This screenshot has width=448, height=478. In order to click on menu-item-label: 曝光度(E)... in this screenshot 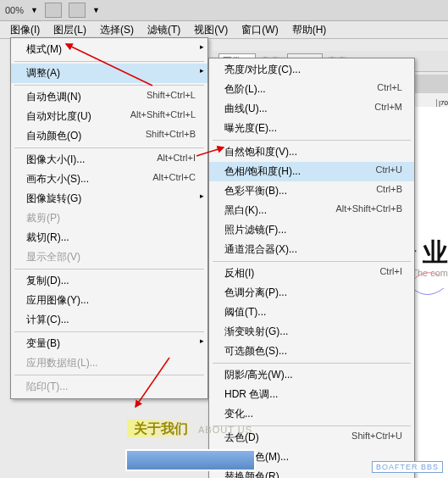, I will do `click(251, 129)`.